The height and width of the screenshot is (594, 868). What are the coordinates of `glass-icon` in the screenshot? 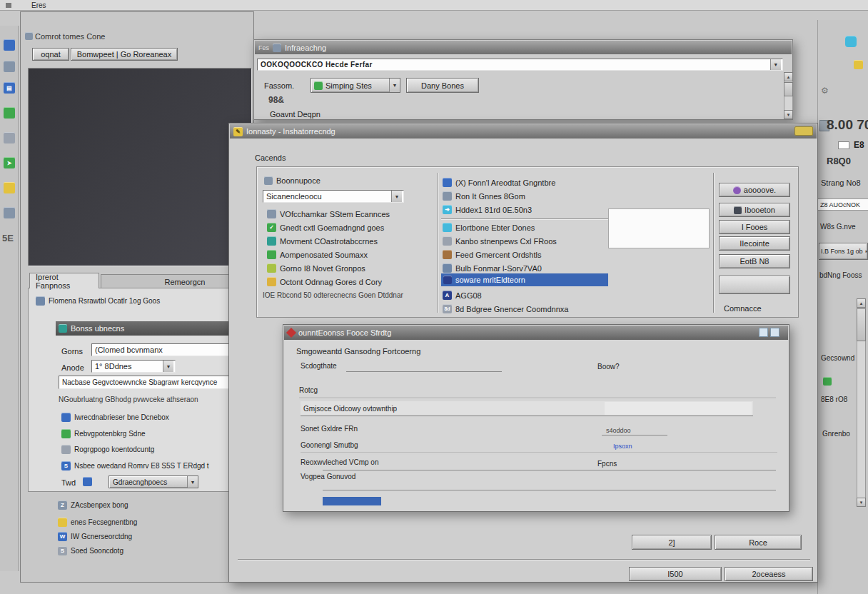 It's located at (851, 41).